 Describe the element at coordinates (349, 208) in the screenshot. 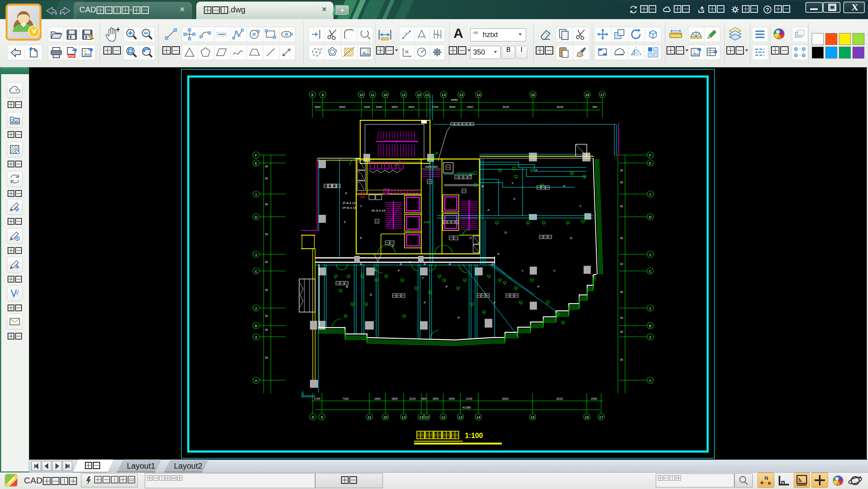

I see `svg-text: VP-B-4 14` at that location.